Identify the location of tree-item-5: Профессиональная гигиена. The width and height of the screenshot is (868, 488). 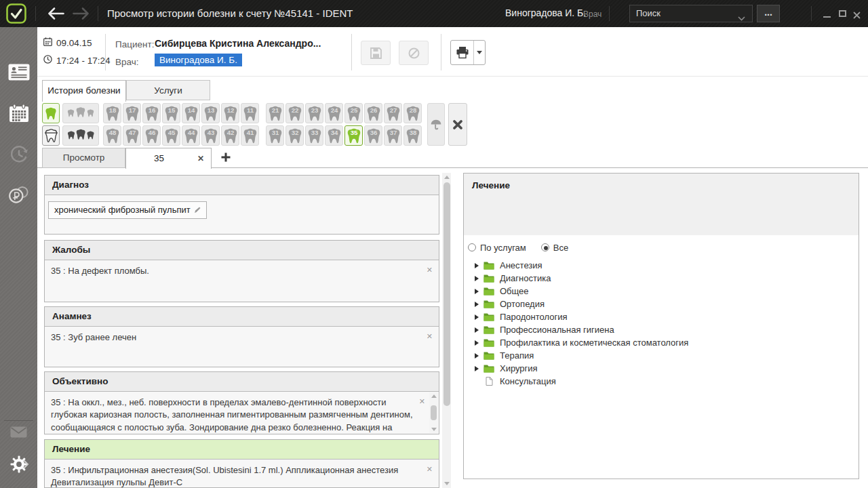
(663, 329).